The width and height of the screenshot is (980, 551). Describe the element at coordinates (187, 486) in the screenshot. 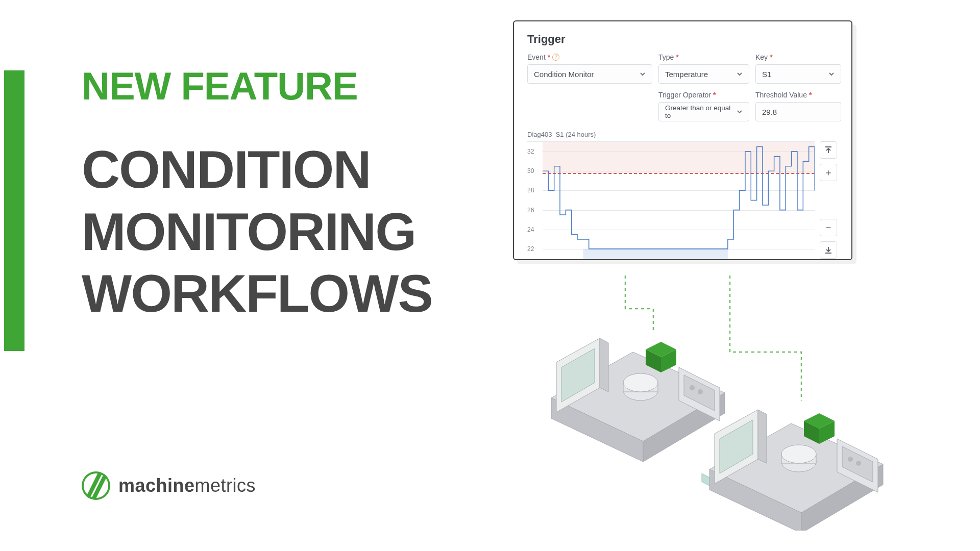

I see `brand-name: machinemetrics` at that location.